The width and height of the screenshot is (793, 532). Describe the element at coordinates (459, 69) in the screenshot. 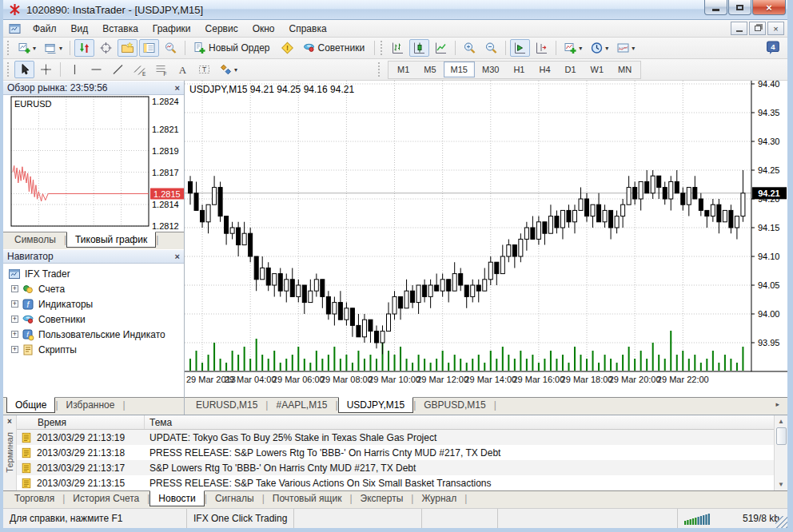

I see `timeframe-m15: M15` at that location.